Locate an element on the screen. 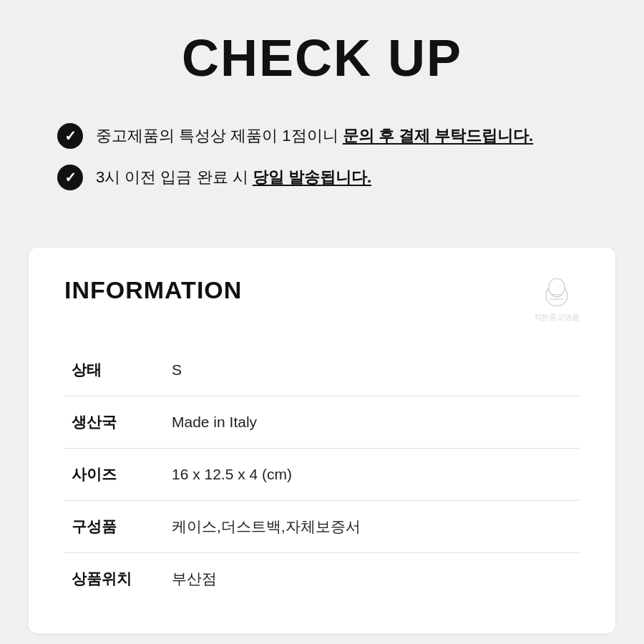 The image size is (644, 644). row-value-0: S is located at coordinates (372, 371).